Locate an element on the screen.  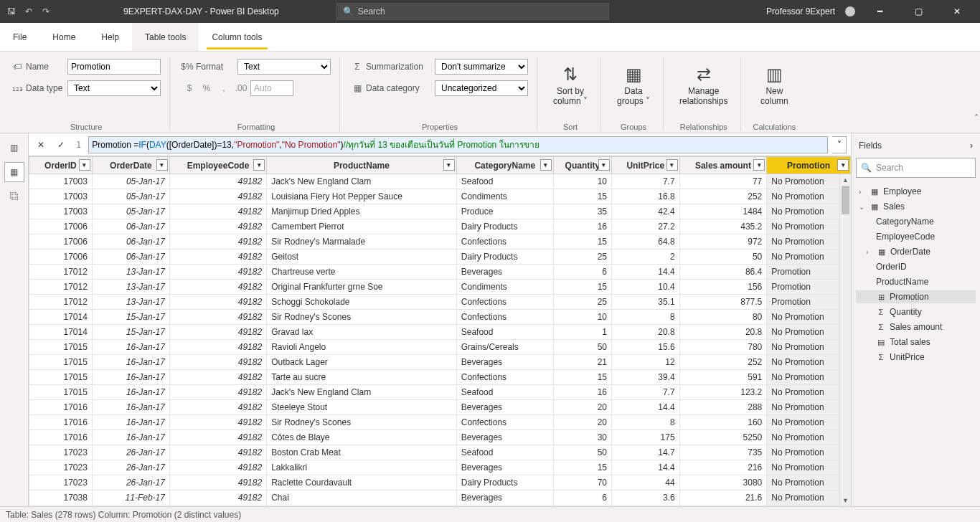
datatype-select: Text is located at coordinates (114, 88).